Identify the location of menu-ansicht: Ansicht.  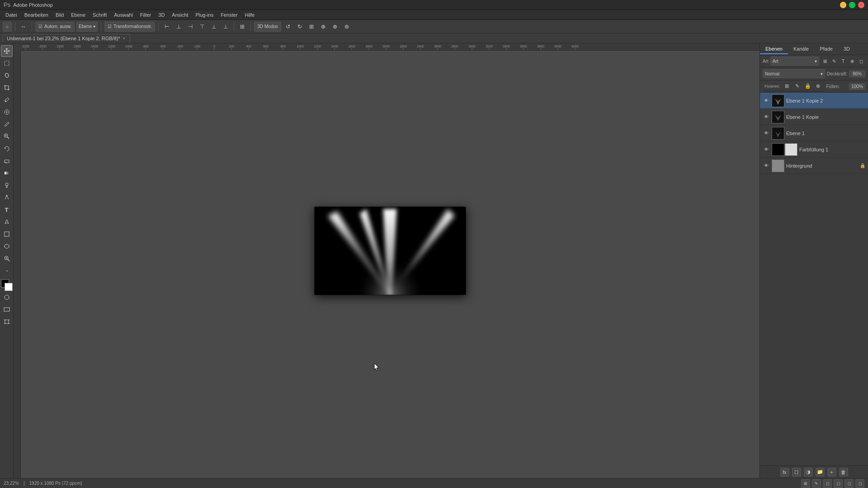
(180, 15).